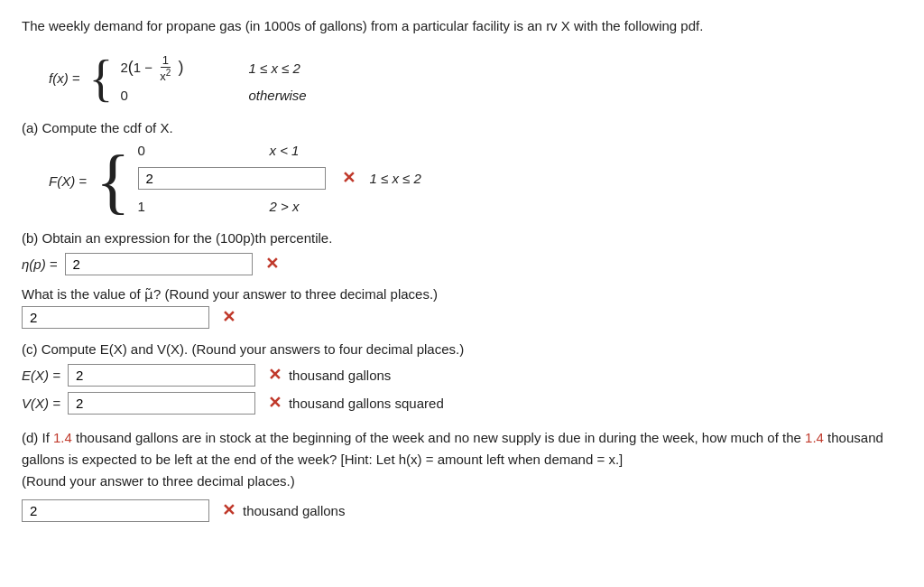 This screenshot has height=587, width=924. I want to click on part-d-xmark: ✕, so click(229, 510).